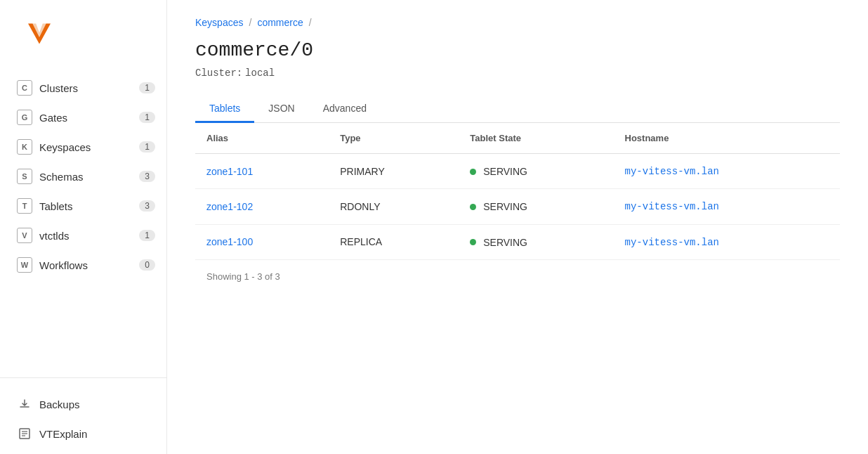 The width and height of the screenshot is (868, 454). I want to click on tab-json: JSON, so click(281, 110).